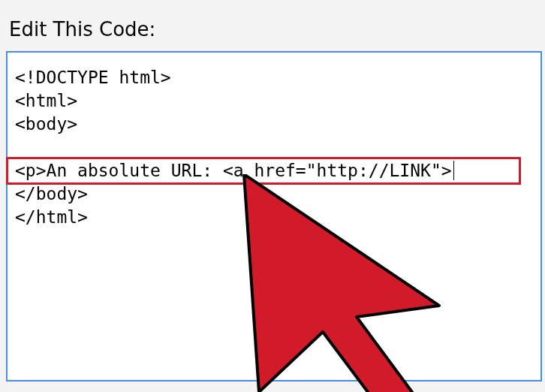 The width and height of the screenshot is (545, 392). I want to click on code-line-3: <body>, so click(274, 125).